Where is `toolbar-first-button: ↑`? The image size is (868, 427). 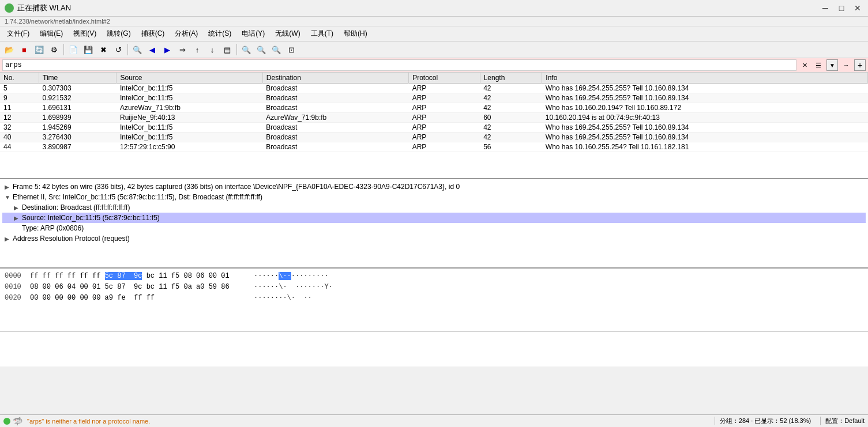
toolbar-first-button: ↑ is located at coordinates (197, 50).